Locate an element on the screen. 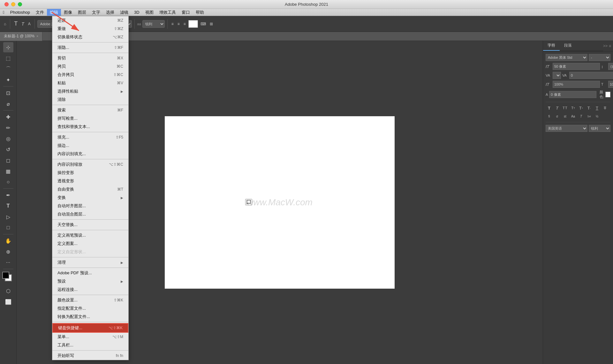 Image resolution: width=613 pixels, height=364 pixels. menu-cut: 剪切 ⌘X is located at coordinates (90, 58).